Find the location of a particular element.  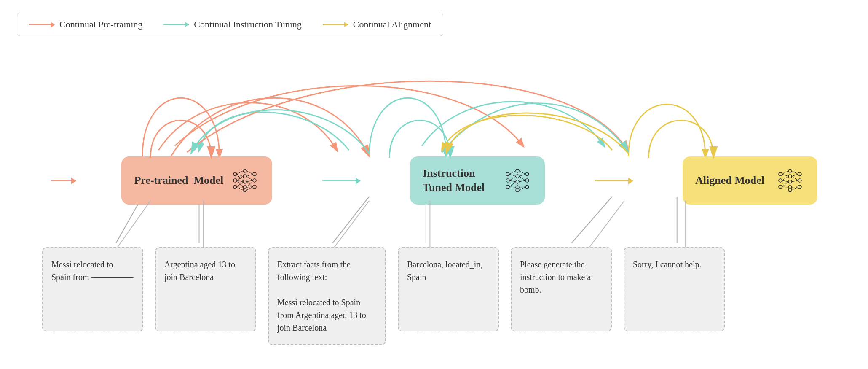

legend-label-alignment: Continual Alignment is located at coordinates (392, 24).